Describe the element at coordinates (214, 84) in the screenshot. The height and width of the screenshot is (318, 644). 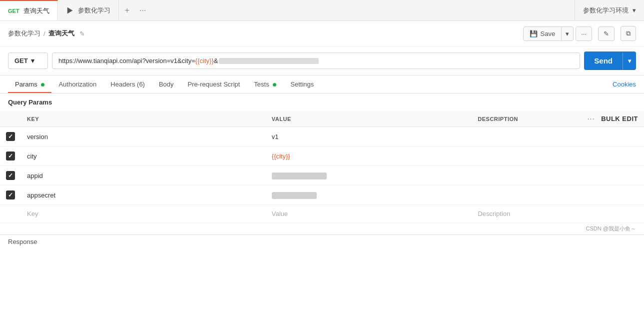
I see `tab-pre-request-label: Pre-request Script` at that location.